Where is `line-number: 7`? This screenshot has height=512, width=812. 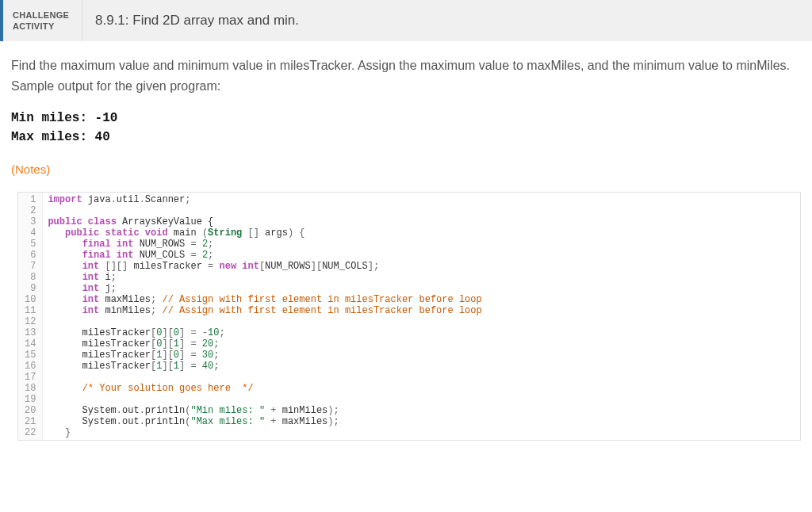
line-number: 7 is located at coordinates (30, 266).